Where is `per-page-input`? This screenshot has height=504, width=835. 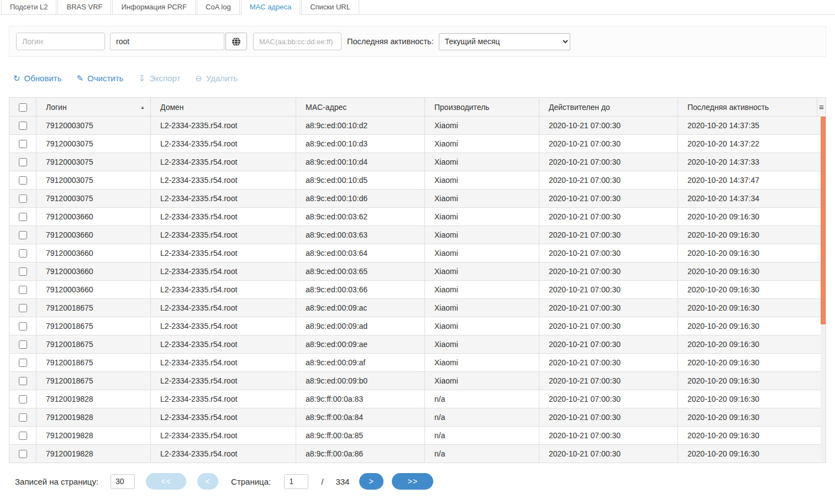
per-page-input is located at coordinates (123, 482).